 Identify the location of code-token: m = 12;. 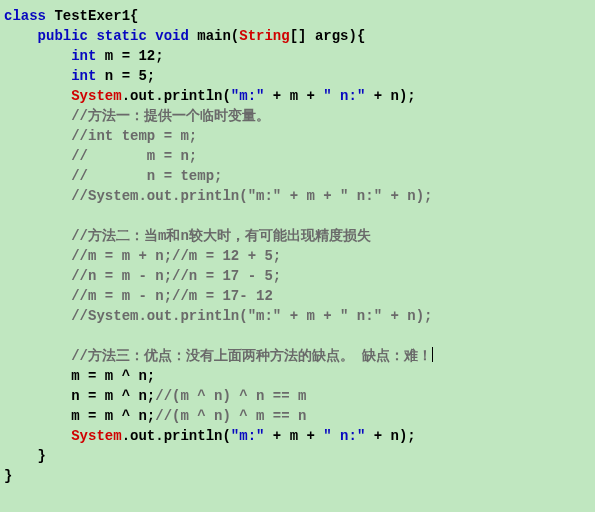
(130, 56).